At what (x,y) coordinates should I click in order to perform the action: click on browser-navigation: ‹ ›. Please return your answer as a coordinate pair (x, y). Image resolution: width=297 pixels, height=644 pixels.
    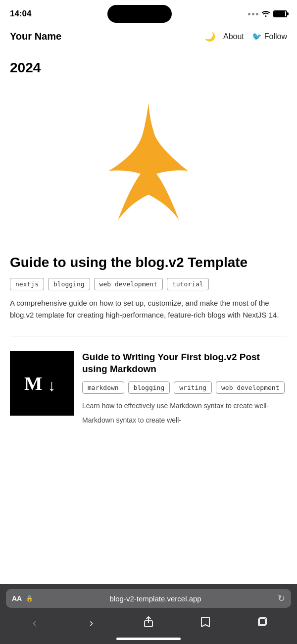
    Looking at the image, I should click on (148, 624).